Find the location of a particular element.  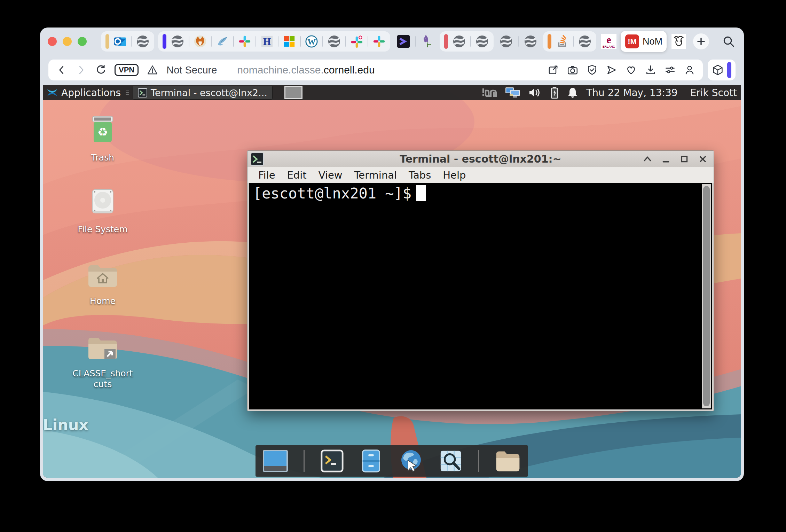

menu-tabs: Tabs is located at coordinates (420, 175).